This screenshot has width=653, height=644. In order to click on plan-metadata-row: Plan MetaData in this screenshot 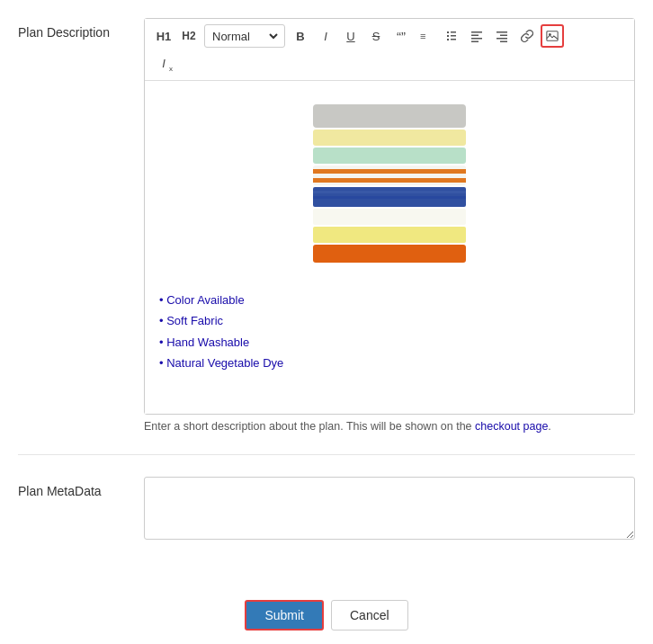, I will do `click(326, 520)`.